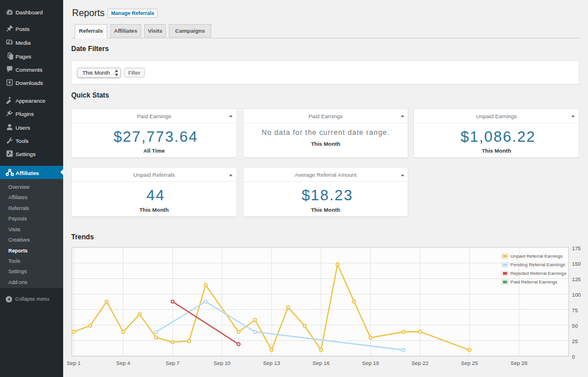 The width and height of the screenshot is (588, 377). Describe the element at coordinates (539, 273) in the screenshot. I see `svg-text: Rejected Referral Earnings` at that location.